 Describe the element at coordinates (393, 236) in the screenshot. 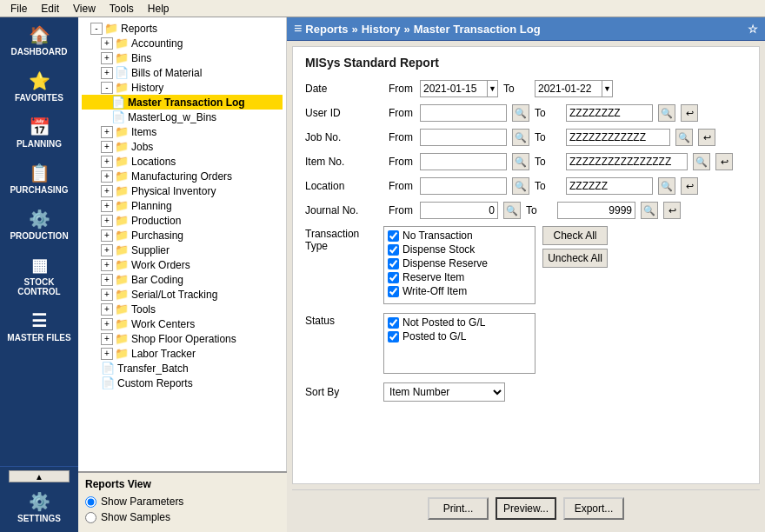

I see `no-transaction-checkbox` at that location.